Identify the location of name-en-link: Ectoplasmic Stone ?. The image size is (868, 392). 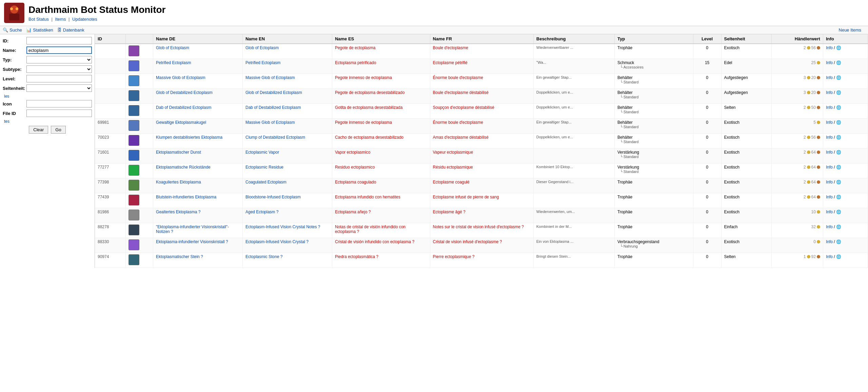
(264, 257).